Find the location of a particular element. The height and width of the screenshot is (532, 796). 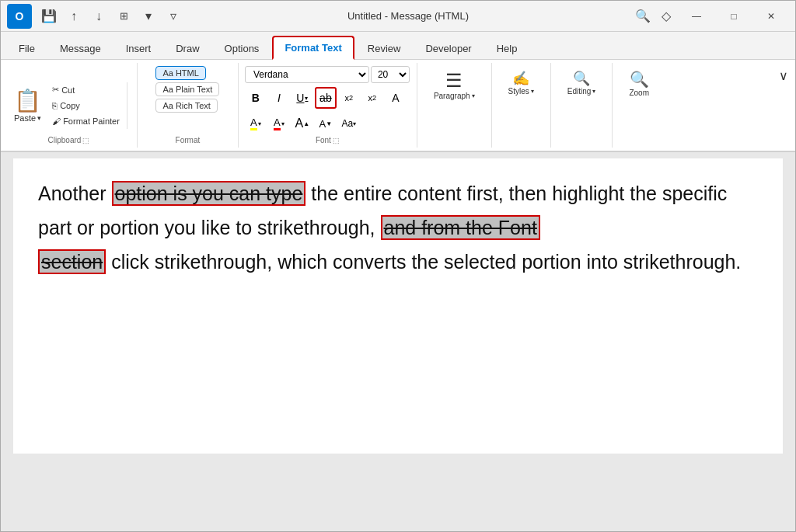

undo-icon: ↑ is located at coordinates (74, 16).